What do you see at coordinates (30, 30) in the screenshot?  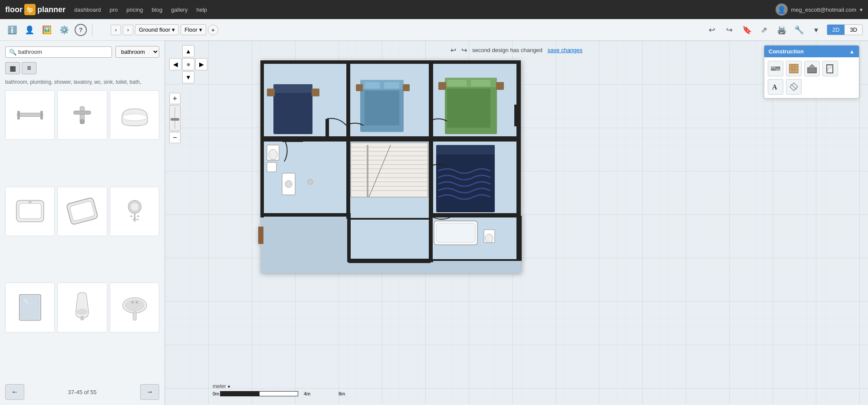 I see `person-button: 👤` at bounding box center [30, 30].